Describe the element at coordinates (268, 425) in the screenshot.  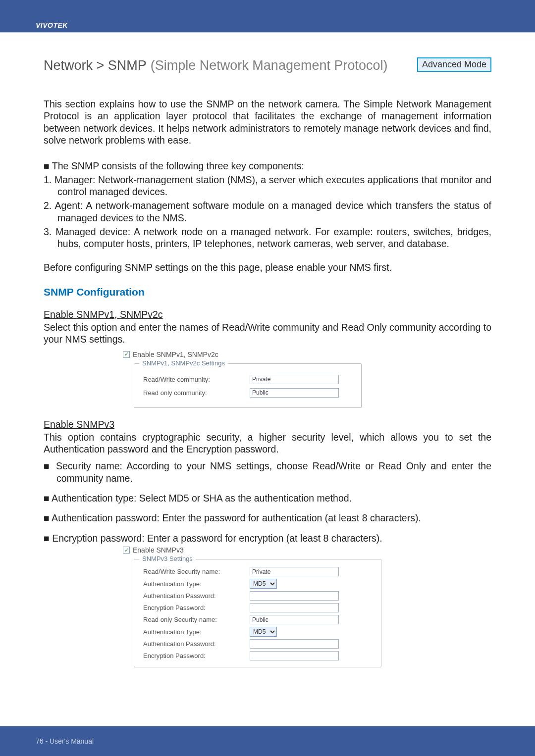
I see `v3-heading: Enable SNMPv3` at that location.